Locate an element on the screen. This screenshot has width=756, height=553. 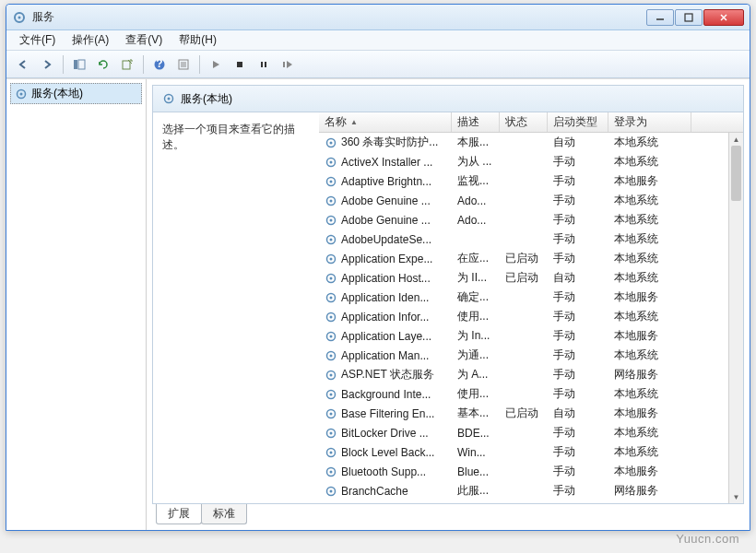
service-row: Background Inte...使用...手动本地系统 is located at coordinates (531, 394).